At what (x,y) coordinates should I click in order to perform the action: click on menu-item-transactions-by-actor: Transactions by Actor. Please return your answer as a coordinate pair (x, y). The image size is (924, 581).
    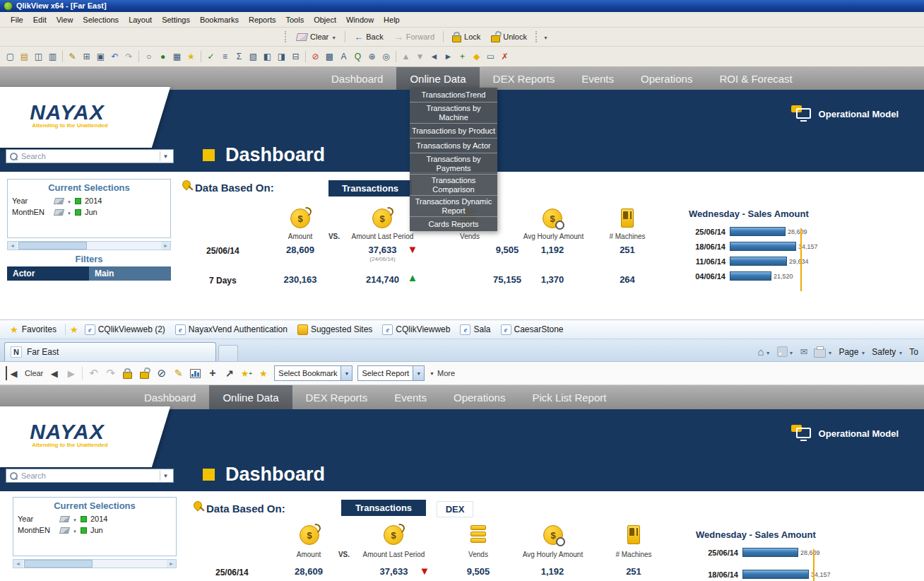
    Looking at the image, I should click on (454, 146).